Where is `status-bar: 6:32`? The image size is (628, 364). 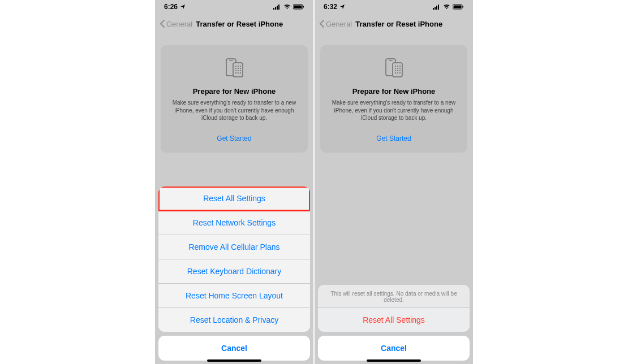
status-bar: 6:32 is located at coordinates (394, 7).